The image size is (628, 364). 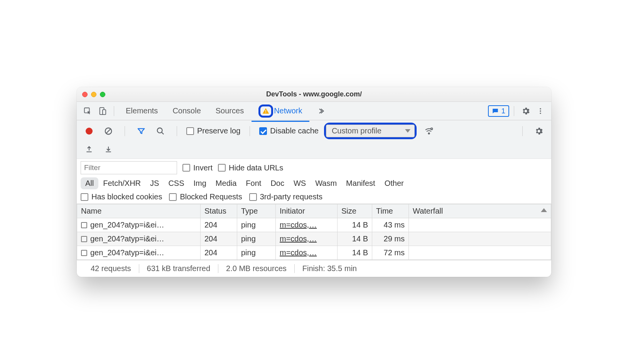 What do you see at coordinates (280, 111) in the screenshot?
I see `tab-network: Network` at bounding box center [280, 111].